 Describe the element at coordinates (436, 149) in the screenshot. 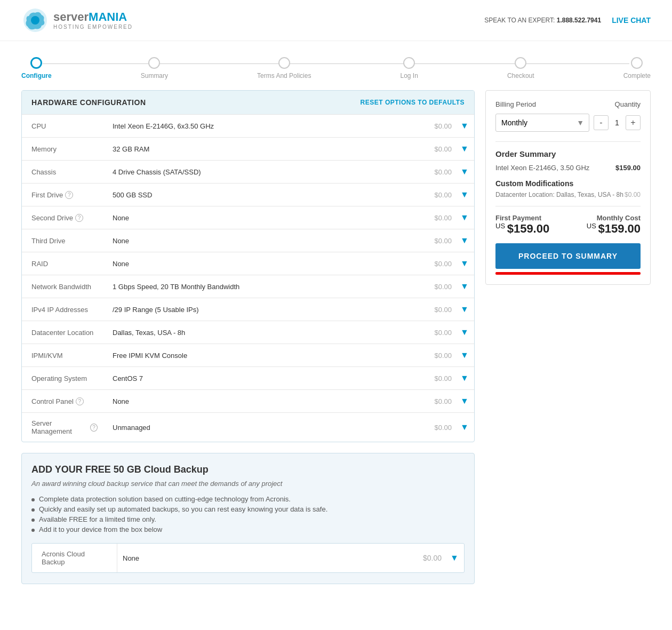

I see `row-price-1: $0.00` at that location.